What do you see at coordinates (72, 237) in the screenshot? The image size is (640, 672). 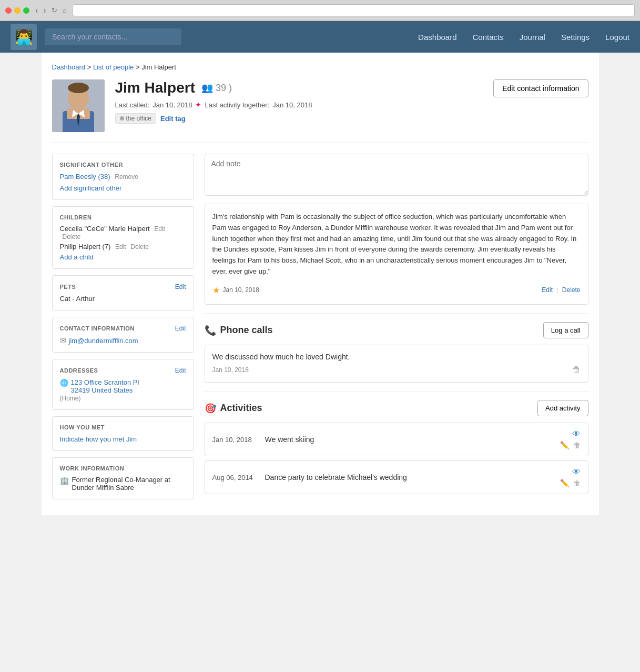 I see `delete-child-1-link: Delete` at bounding box center [72, 237].